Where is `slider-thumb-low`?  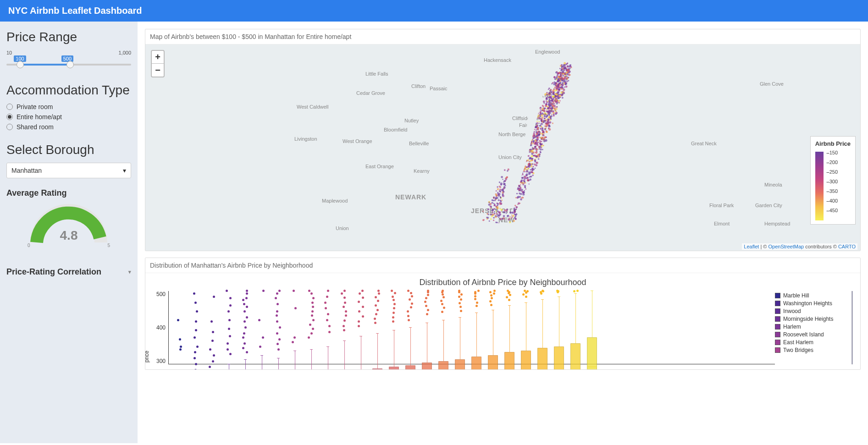 slider-thumb-low is located at coordinates (20, 65).